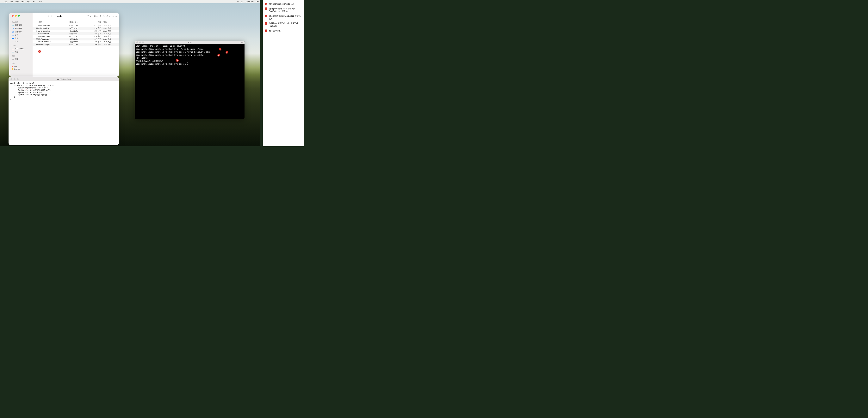 This screenshot has height=418, width=868. What do you see at coordinates (13, 59) in the screenshot?
I see `globe-icon: ⊕` at bounding box center [13, 59].